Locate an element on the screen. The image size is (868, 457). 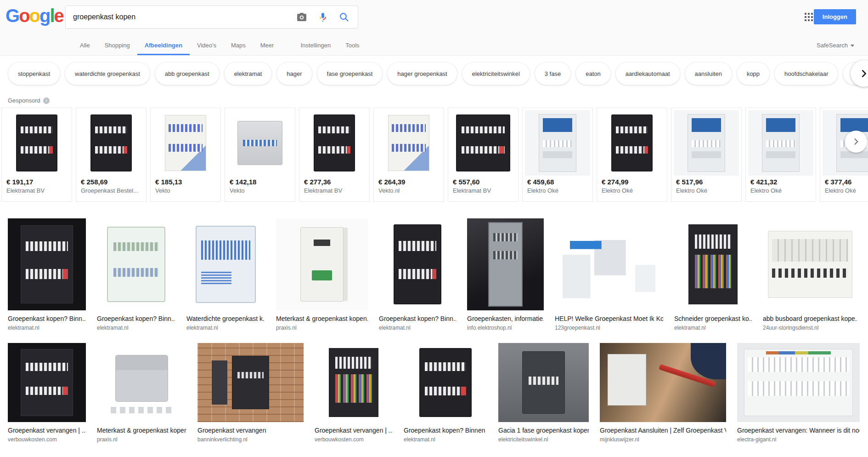
product-card: € 377,46 Elektro Oké is located at coordinates (844, 154).